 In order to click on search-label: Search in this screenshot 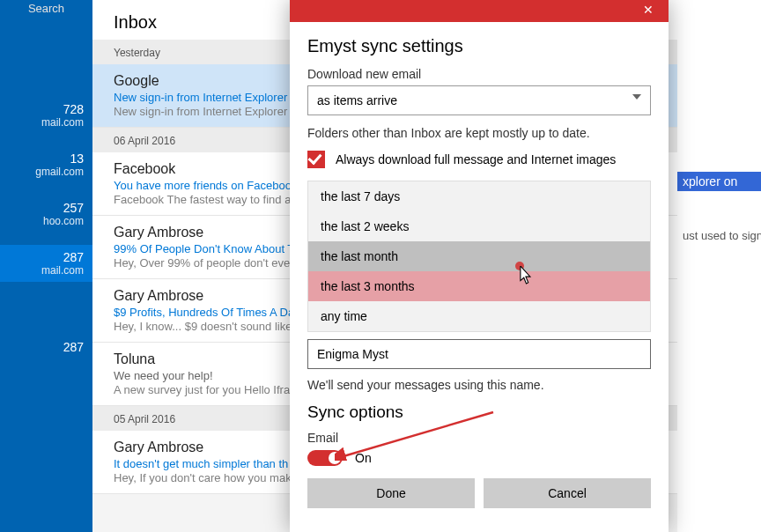, I will do `click(46, 9)`.